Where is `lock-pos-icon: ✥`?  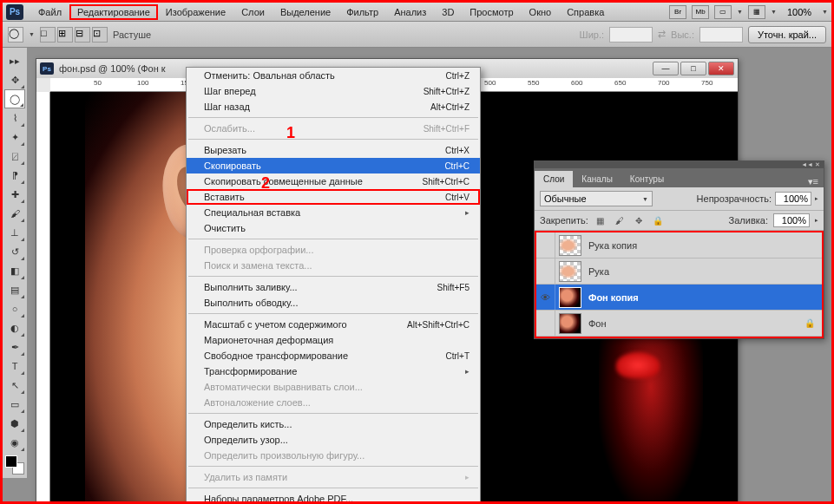 lock-pos-icon: ✥ is located at coordinates (639, 220).